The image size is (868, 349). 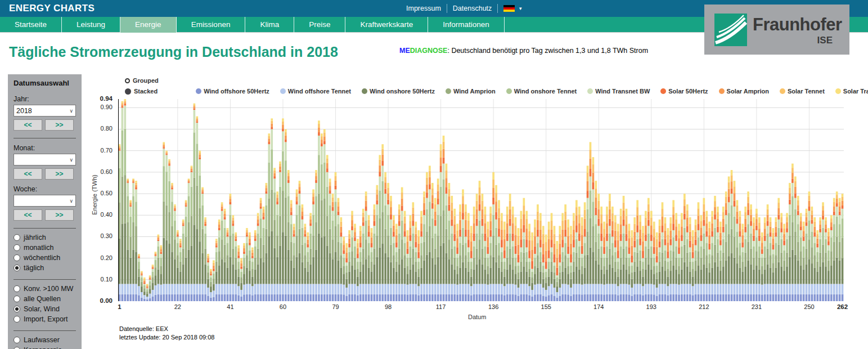 What do you see at coordinates (619, 91) in the screenshot?
I see `legend-item-wind-transnet-bw: Wind Transnet BW` at bounding box center [619, 91].